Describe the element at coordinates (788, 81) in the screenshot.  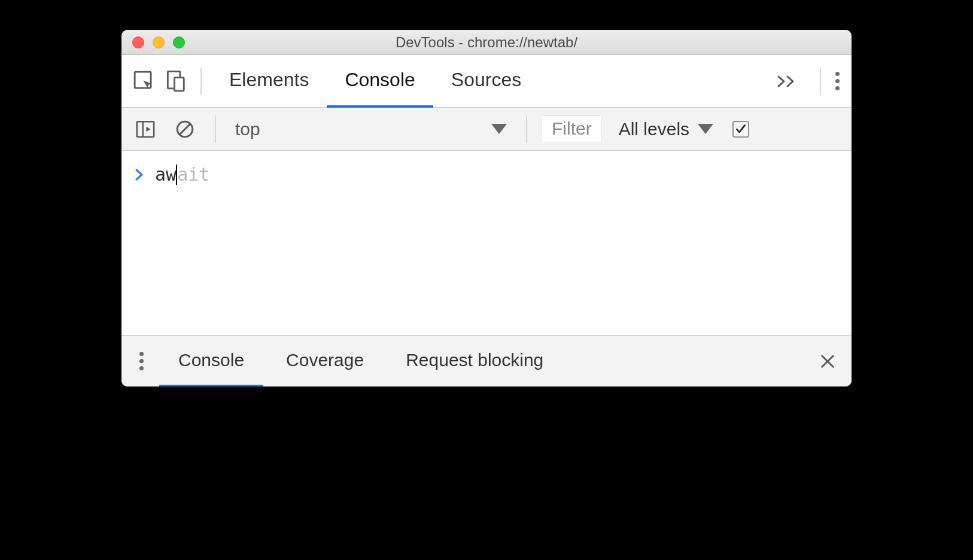
I see `more-tabs-icon` at that location.